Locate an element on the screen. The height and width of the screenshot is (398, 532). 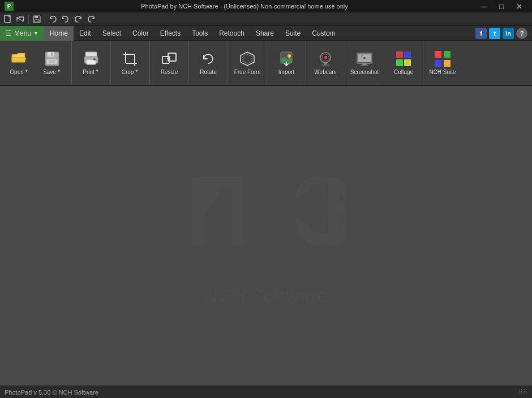
menu-arrow: ▼ is located at coordinates (36, 33).